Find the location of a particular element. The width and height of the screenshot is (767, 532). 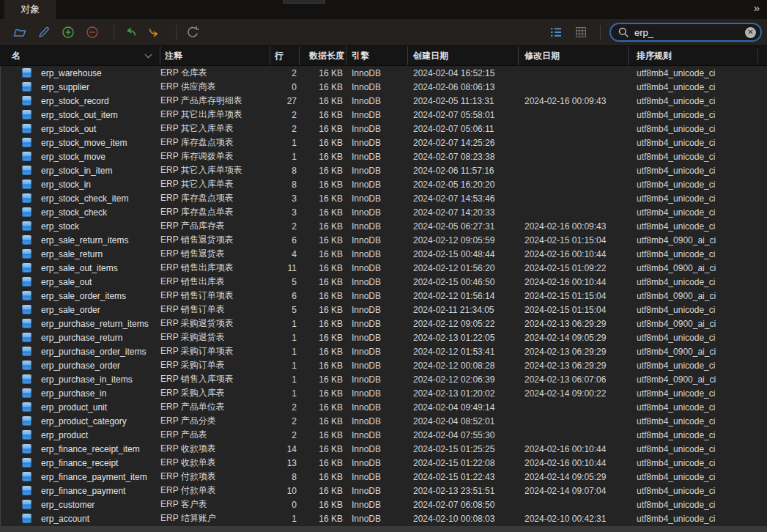

grid-view-button is located at coordinates (581, 32).